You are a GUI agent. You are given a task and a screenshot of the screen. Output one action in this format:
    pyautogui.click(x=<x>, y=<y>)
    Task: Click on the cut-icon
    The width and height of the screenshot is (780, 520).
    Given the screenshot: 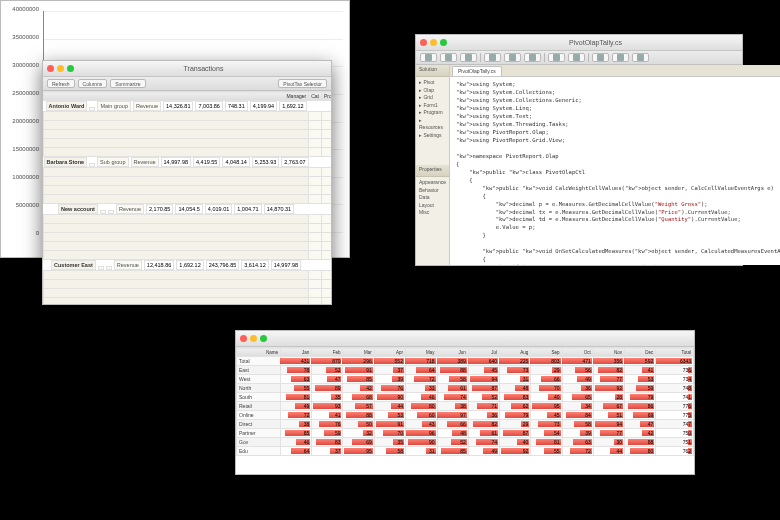 What is the action you would take?
    pyautogui.click(x=492, y=58)
    